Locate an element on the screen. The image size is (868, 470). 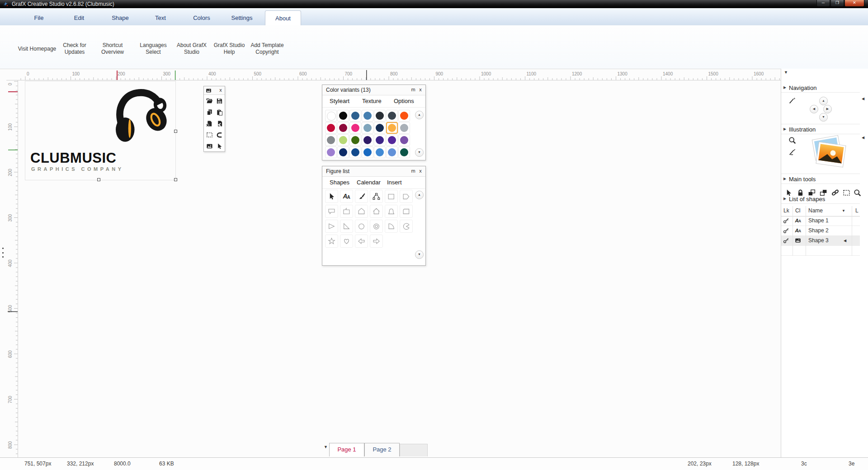
shape-tool-square-icon is located at coordinates (392, 196).